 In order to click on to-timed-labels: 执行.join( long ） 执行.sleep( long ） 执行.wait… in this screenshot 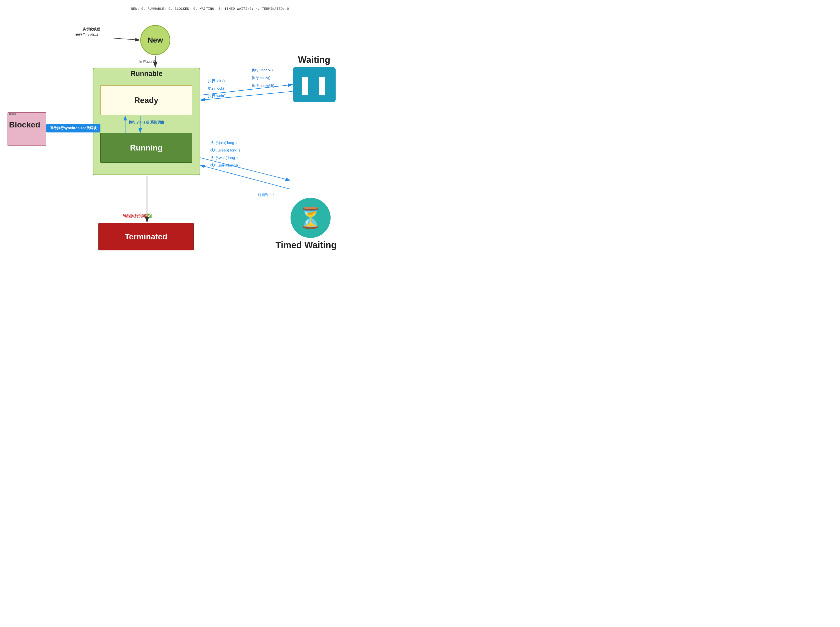, I will do `click(226, 154)`.